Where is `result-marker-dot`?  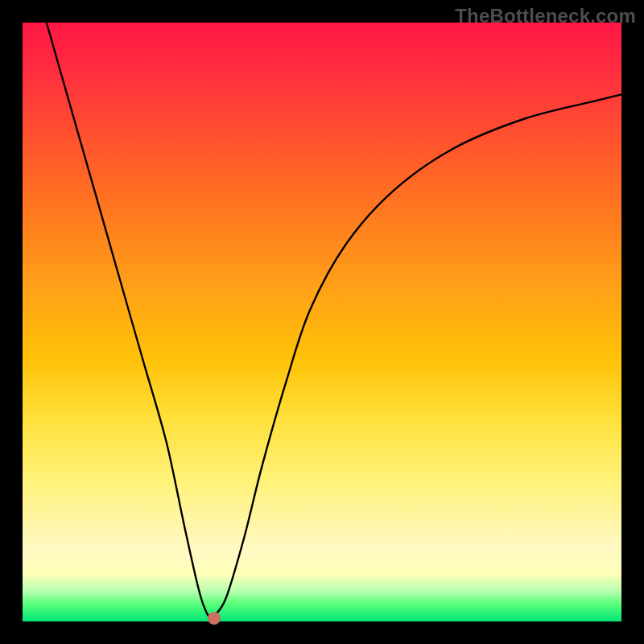 result-marker-dot is located at coordinates (214, 618).